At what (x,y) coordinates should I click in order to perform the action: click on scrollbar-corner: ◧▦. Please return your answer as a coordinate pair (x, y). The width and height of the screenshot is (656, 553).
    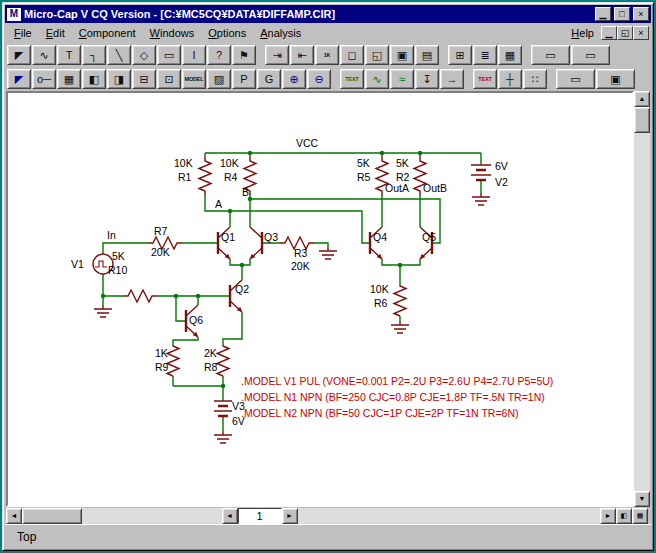
    Looking at the image, I should click on (633, 516).